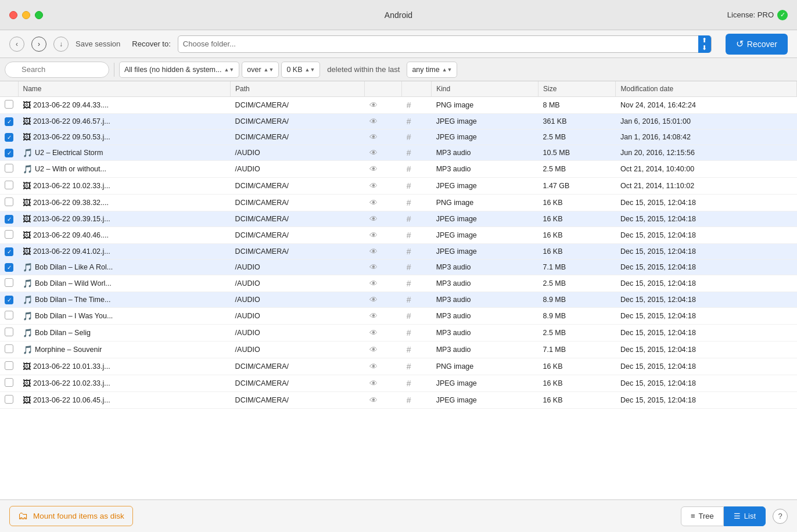 The height and width of the screenshot is (532, 797). I want to click on minimize-button, so click(26, 15).